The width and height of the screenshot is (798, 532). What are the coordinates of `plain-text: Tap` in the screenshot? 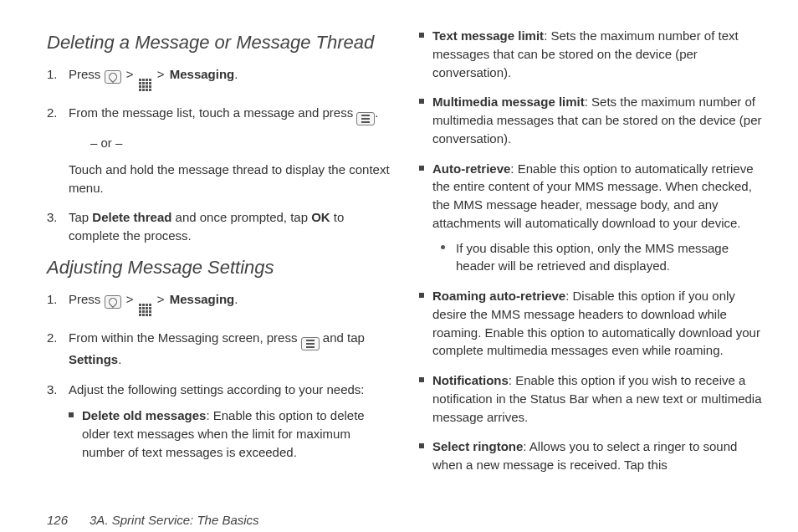 It's located at (80, 217).